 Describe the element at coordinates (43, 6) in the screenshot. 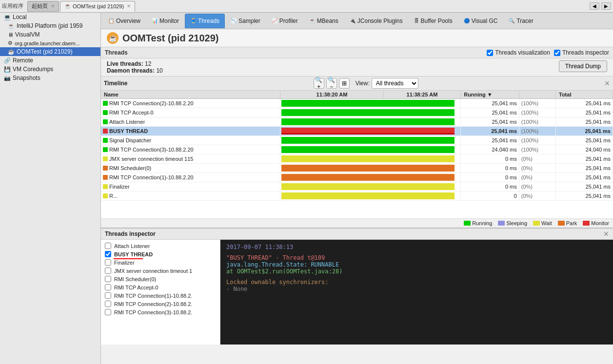

I see `window-tab-start: 起始页 ✕` at that location.